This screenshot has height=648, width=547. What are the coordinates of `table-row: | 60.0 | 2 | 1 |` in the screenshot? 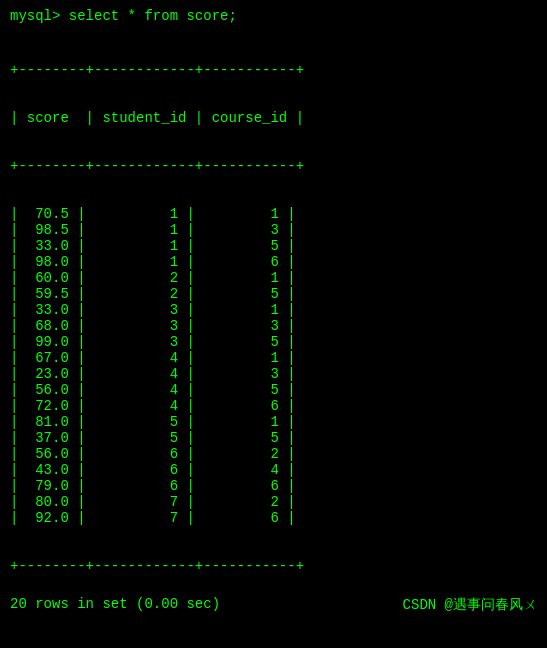 It's located at (274, 278).